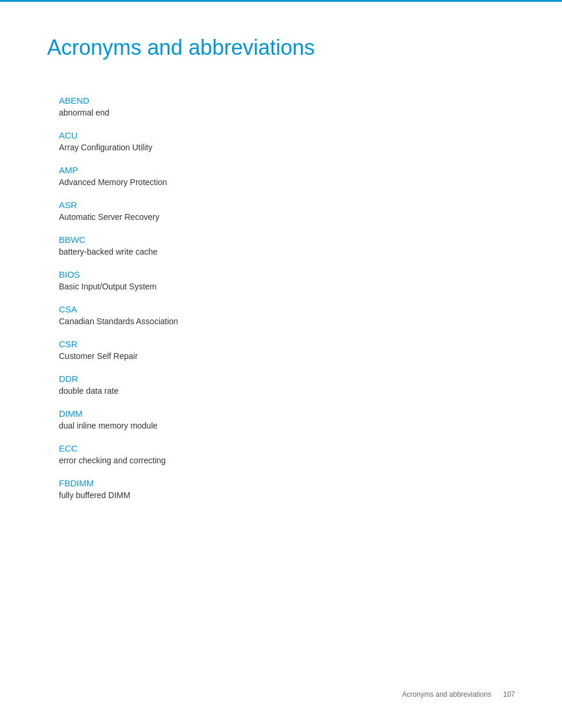 The image size is (562, 728). I want to click on acronym-entry: CSACanadian Standards Association, so click(287, 315).